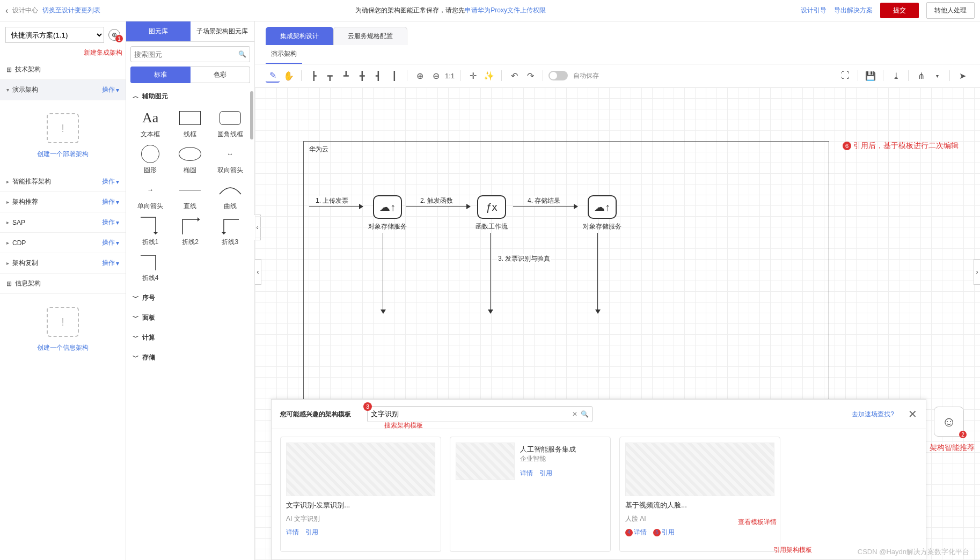  What do you see at coordinates (492, 213) in the screenshot?
I see `node-fn: ƒx 函数工作流` at bounding box center [492, 213].